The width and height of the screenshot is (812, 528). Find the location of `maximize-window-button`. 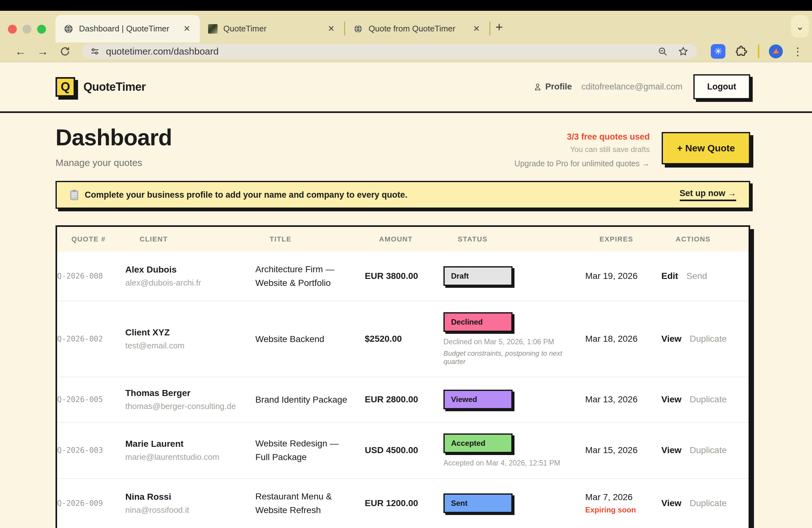

maximize-window-button is located at coordinates (42, 29).